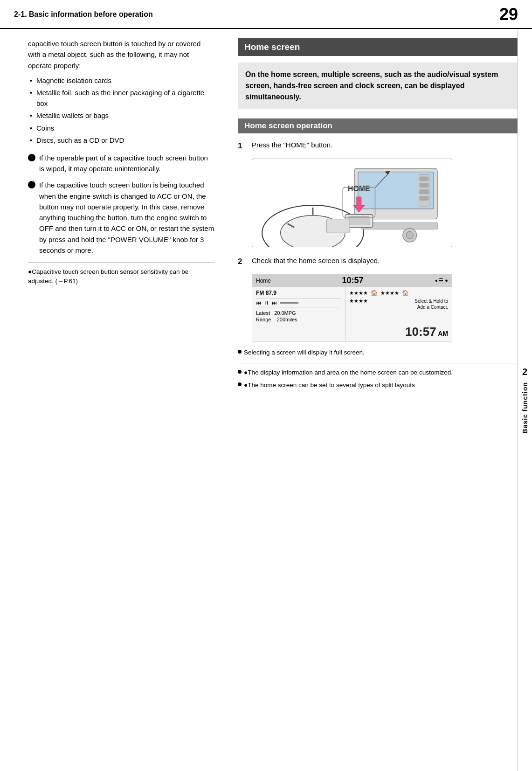 This screenshot has width=532, height=771. Describe the element at coordinates (316, 261) in the screenshot. I see `step-2-text: Check that the home screen is displayed.` at that location.